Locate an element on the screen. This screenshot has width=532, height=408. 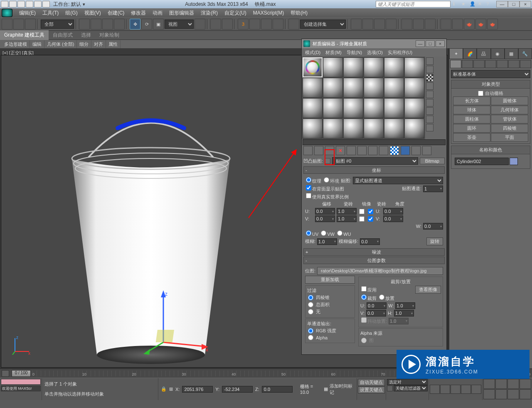
obj-cone: 圆锥体 is located at coordinates (510, 101).